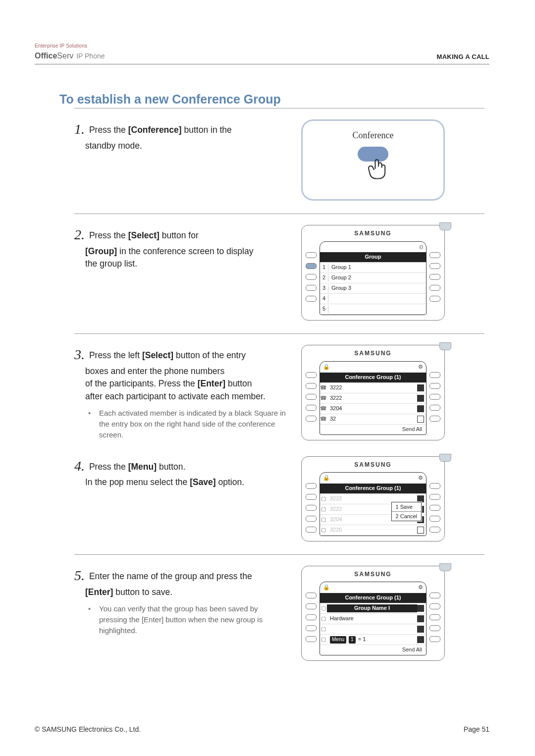 The height and width of the screenshot is (756, 535). Describe the element at coordinates (181, 248) in the screenshot. I see `step-2-text: 2. Press the [Select] button for [Group]…` at that location.